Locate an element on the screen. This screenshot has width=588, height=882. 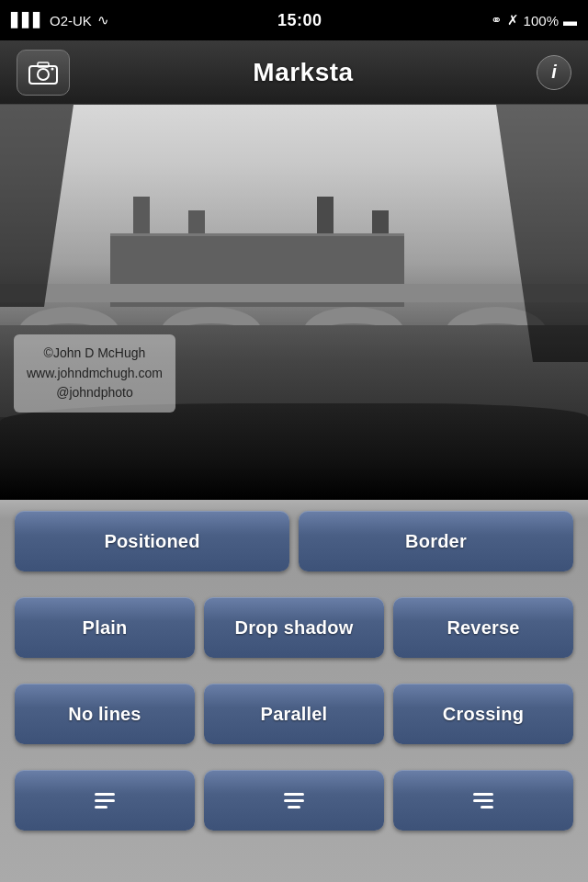
controls-row-3: No lines Parallel Crossing is located at coordinates (294, 714).